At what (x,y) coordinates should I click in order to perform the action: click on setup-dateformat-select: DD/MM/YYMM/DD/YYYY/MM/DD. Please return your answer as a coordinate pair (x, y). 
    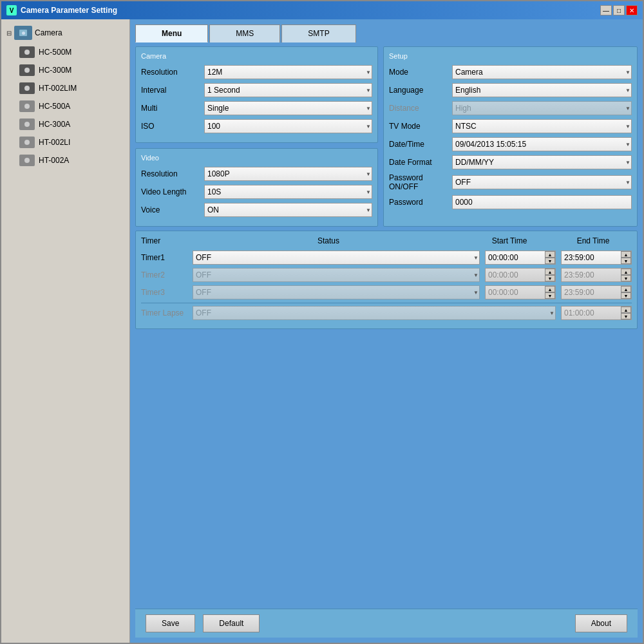
    Looking at the image, I should click on (542, 162).